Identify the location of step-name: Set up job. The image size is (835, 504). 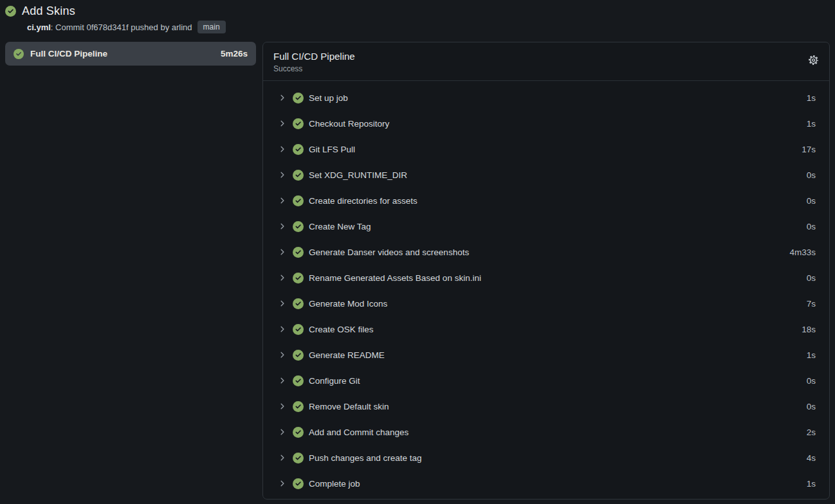
(328, 98).